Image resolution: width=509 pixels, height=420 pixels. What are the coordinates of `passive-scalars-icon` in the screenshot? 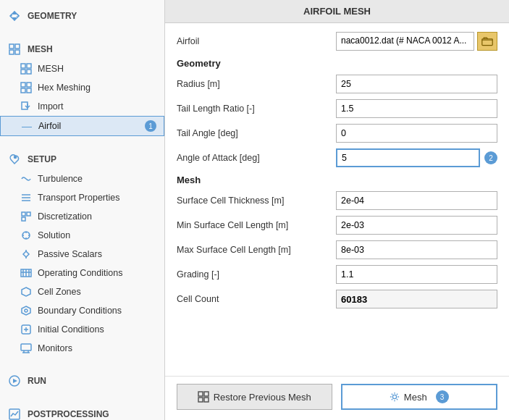 It's located at (26, 254).